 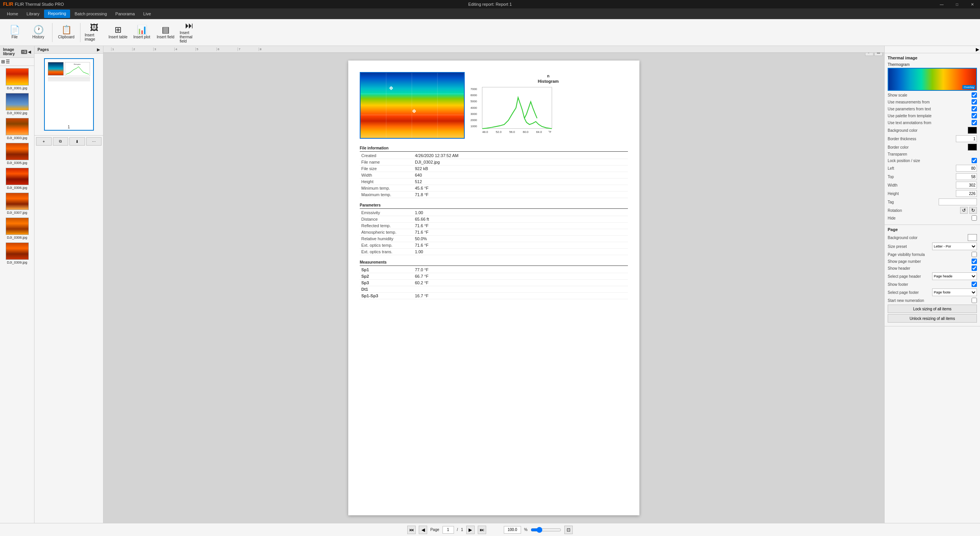 What do you see at coordinates (922, 169) in the screenshot?
I see `left-label: Left` at bounding box center [922, 169].